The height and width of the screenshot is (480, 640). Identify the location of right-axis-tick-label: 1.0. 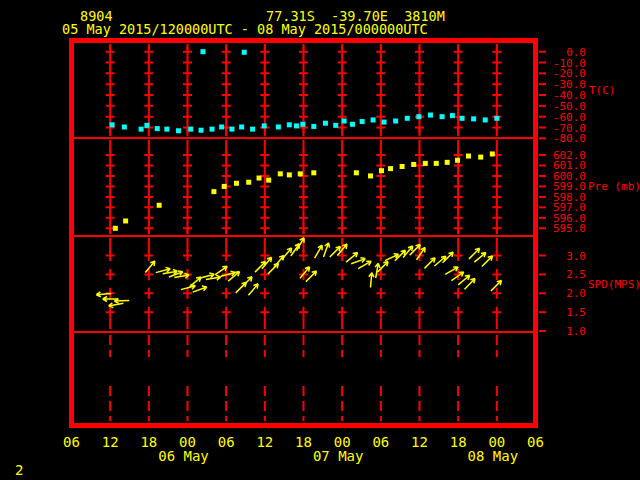
(576, 332).